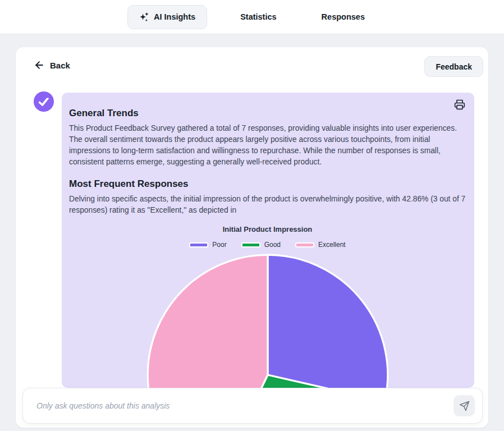 Image resolution: width=504 pixels, height=431 pixels. What do you see at coordinates (332, 245) in the screenshot?
I see `legend-label: Excellent` at bounding box center [332, 245].